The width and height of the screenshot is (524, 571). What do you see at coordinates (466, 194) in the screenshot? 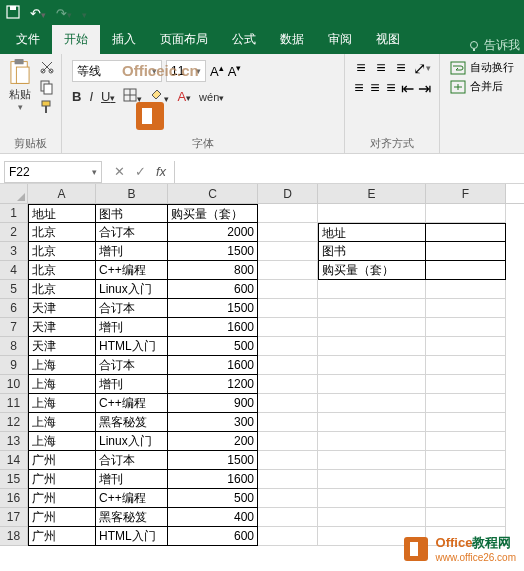
I see `col-header-f: F` at bounding box center [466, 194].